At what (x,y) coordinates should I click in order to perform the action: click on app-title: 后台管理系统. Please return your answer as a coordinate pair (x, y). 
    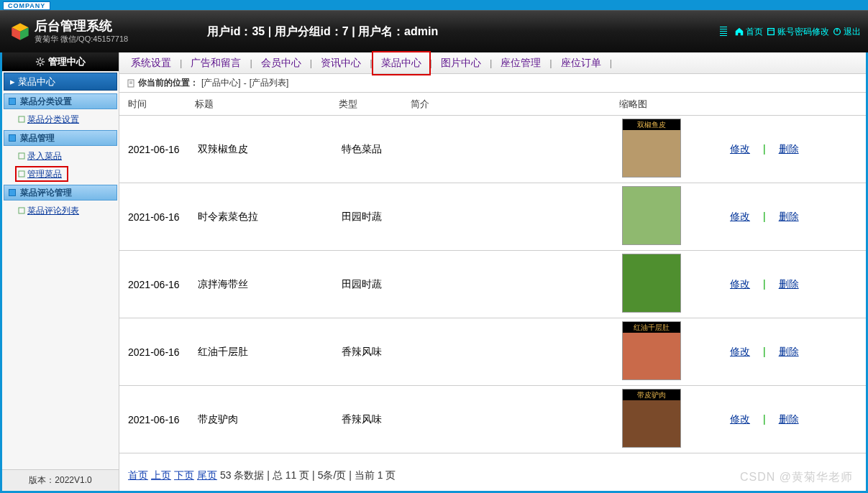
    Looking at the image, I should click on (81, 26).